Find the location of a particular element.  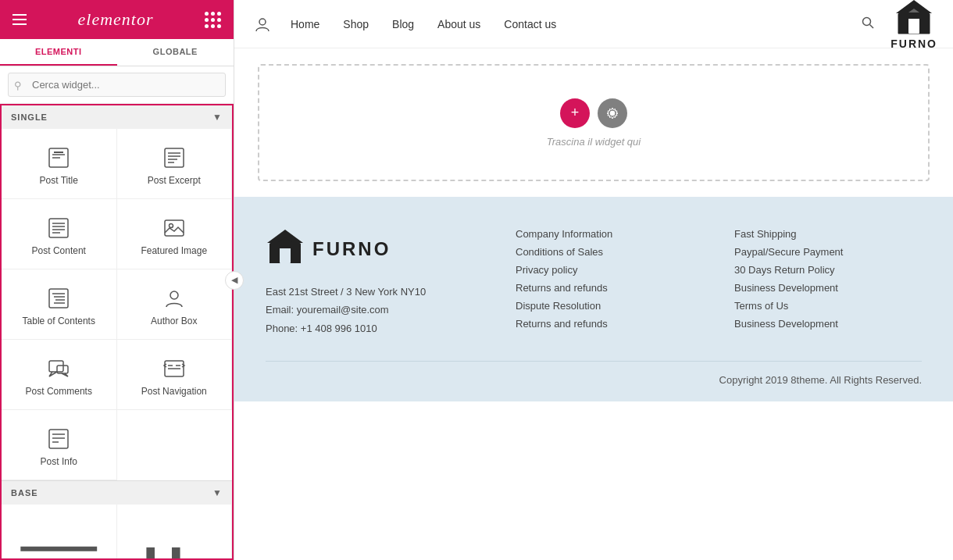

footer-link-biz-dev-1: Business Development is located at coordinates (828, 287).